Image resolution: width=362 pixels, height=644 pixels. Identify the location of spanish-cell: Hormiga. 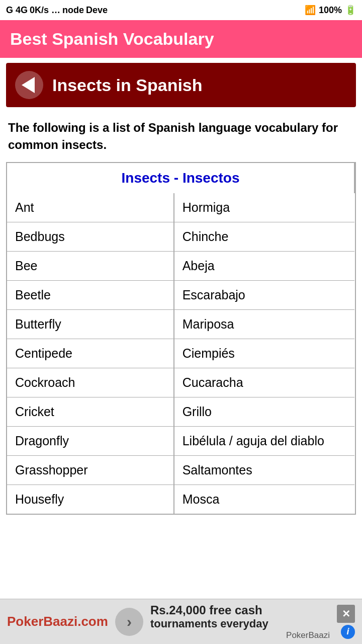
(264, 208).